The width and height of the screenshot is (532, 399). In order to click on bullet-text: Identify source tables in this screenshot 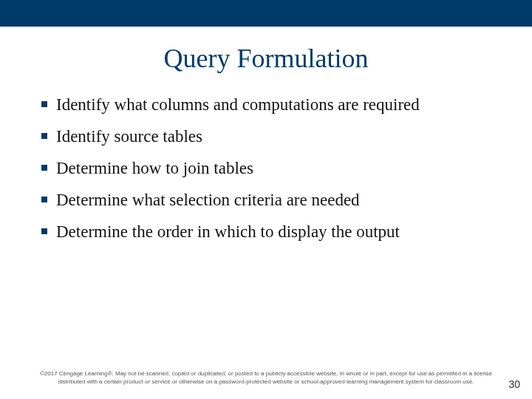, I will do `click(129, 136)`.